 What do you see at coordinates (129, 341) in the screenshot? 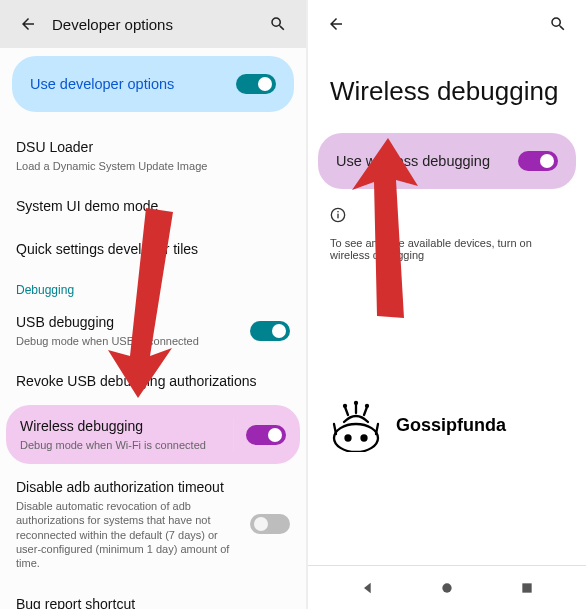
I see `usb-debugging-subtitle: Debug mode when USB is connected` at bounding box center [129, 341].